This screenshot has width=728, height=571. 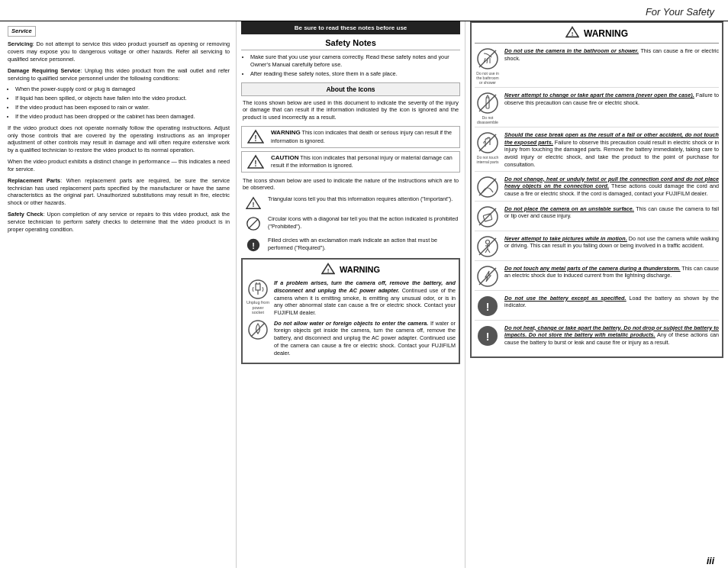 What do you see at coordinates (612, 243) in the screenshot?
I see `right-warn-text-6: Never attempt to take pictures while in …` at bounding box center [612, 243].